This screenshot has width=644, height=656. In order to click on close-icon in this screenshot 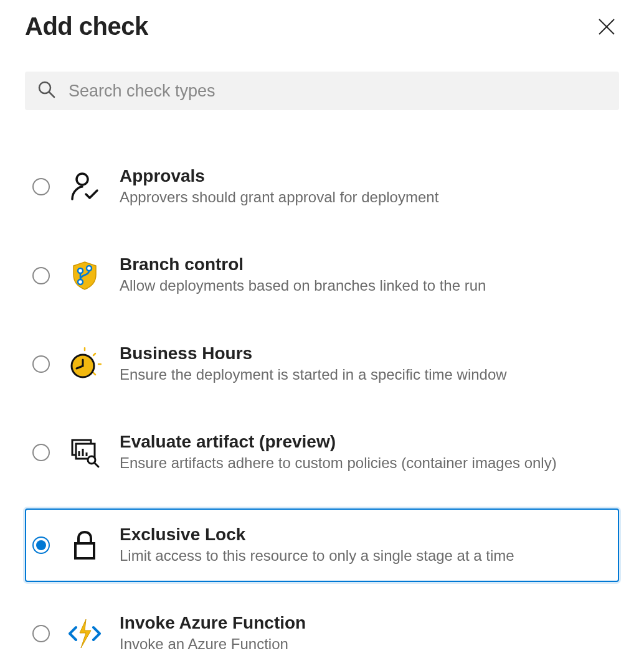, I will do `click(607, 27)`.